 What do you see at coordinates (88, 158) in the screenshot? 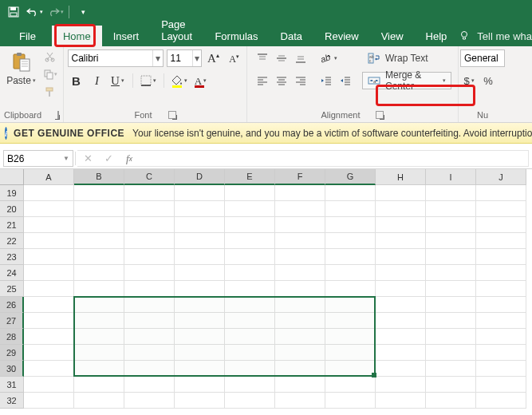
I see `cancel-formula-button: ✕` at bounding box center [88, 158].